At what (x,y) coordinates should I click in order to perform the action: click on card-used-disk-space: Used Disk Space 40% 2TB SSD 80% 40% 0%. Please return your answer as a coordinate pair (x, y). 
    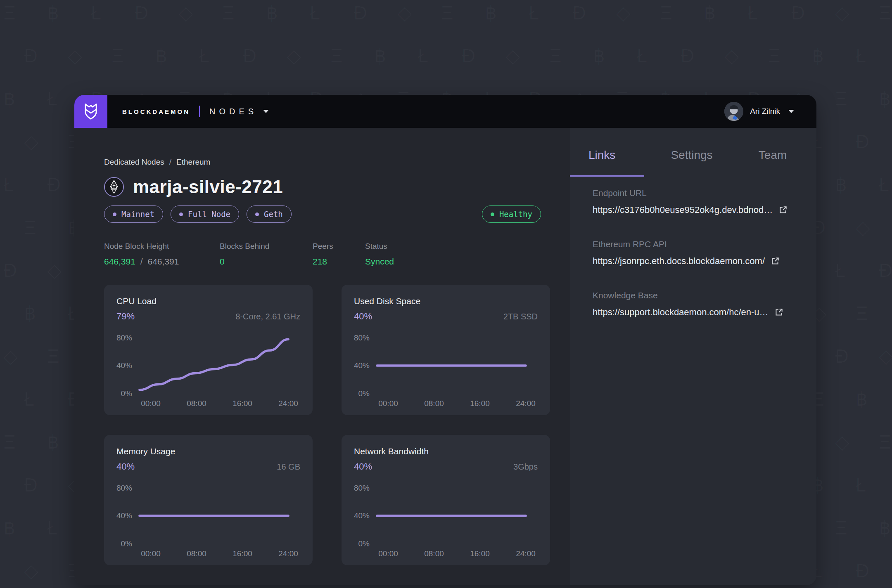
    Looking at the image, I should click on (446, 350).